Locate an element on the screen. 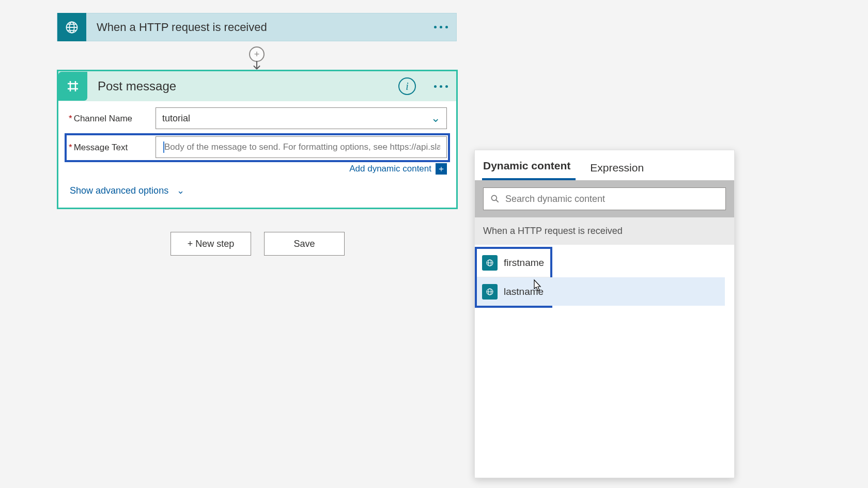 This screenshot has width=868, height=488. dynamic-group-header: When a HTTP request is received is located at coordinates (605, 231).